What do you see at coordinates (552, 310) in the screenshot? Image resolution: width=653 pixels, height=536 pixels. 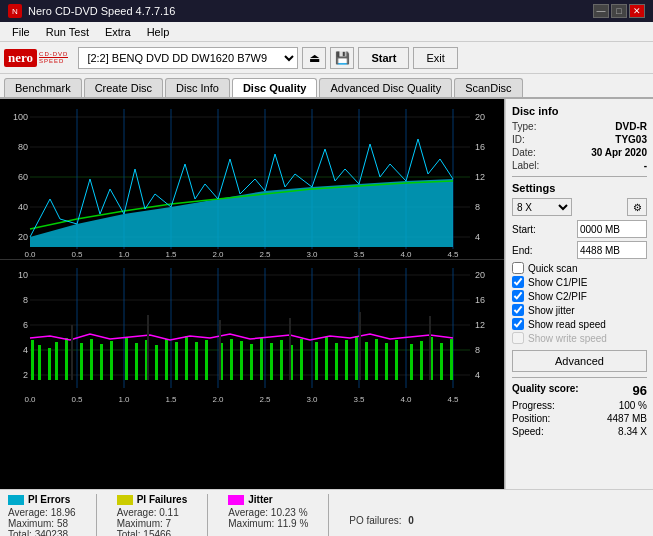 I see `show-jitter-label: Show jitter` at bounding box center [552, 310].